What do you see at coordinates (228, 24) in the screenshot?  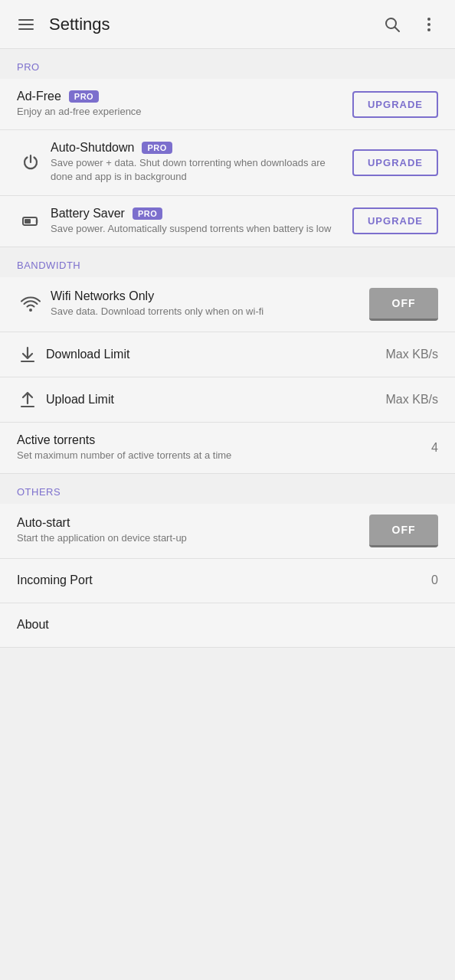 I see `toolbar: Settings` at bounding box center [228, 24].